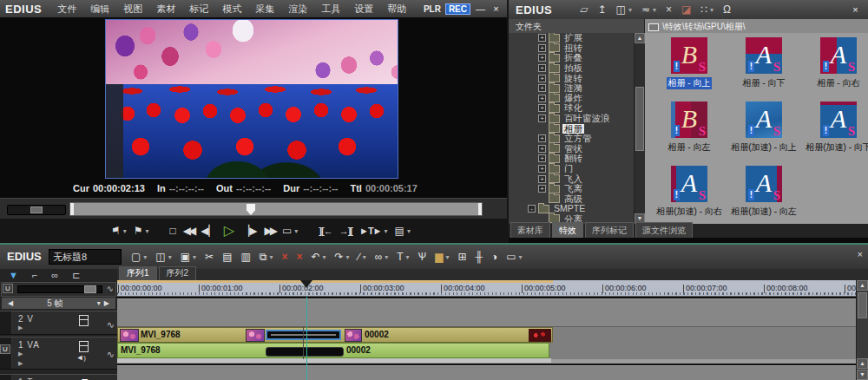 The image size is (868, 380). I want to click on match-frame-icon: ∞ ▾, so click(382, 257).